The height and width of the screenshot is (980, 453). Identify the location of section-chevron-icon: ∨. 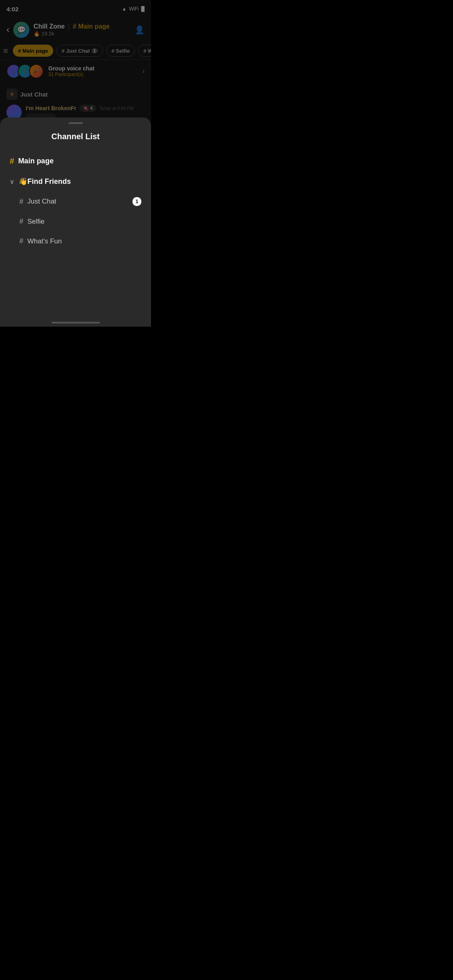
(12, 182).